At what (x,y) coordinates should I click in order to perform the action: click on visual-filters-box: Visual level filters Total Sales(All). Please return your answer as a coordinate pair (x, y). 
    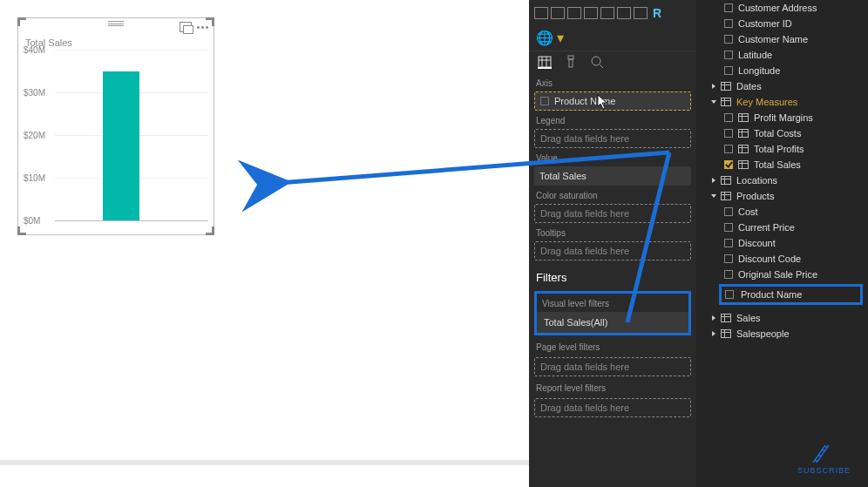
    Looking at the image, I should click on (613, 314).